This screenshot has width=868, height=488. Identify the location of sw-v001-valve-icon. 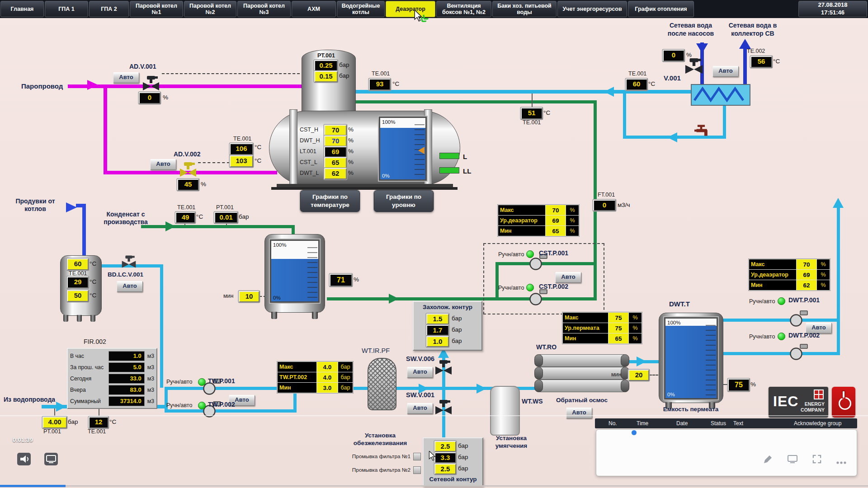
(443, 407).